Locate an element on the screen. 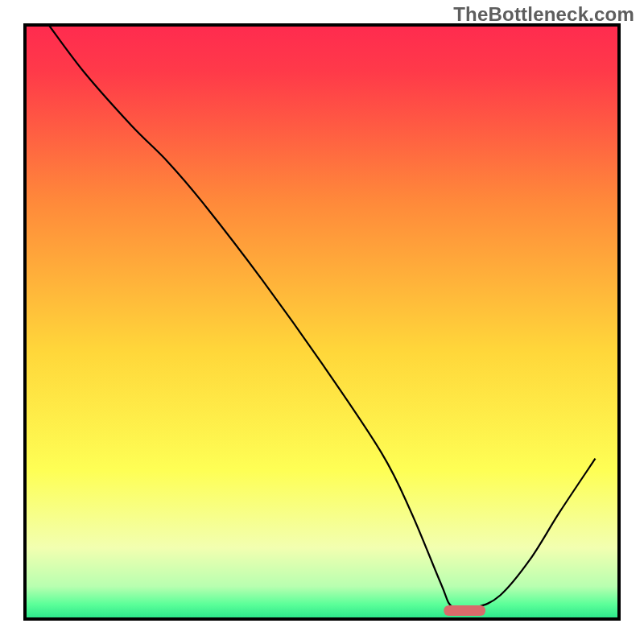  optimal-zone-marker is located at coordinates (464, 610).